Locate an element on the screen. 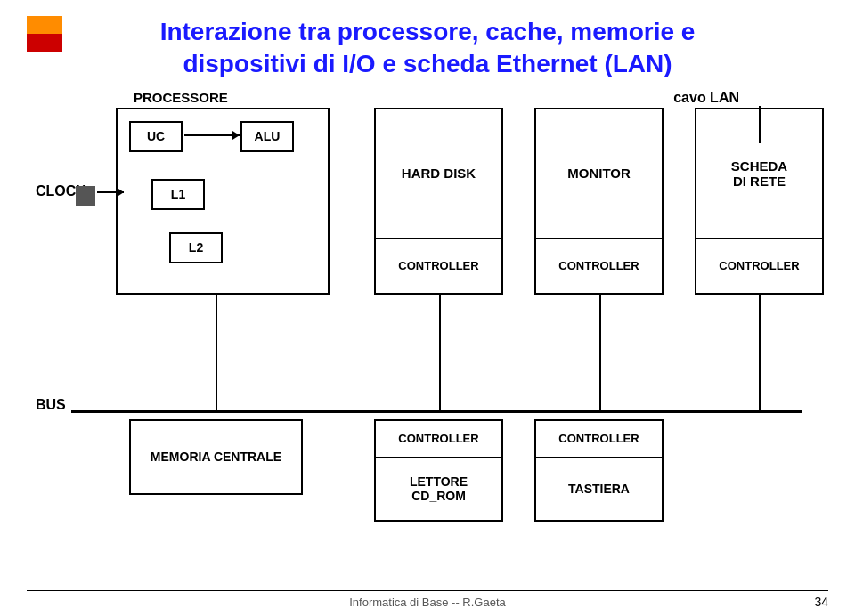 The width and height of the screenshot is (855, 616). l1-box: L1 is located at coordinates (178, 194).